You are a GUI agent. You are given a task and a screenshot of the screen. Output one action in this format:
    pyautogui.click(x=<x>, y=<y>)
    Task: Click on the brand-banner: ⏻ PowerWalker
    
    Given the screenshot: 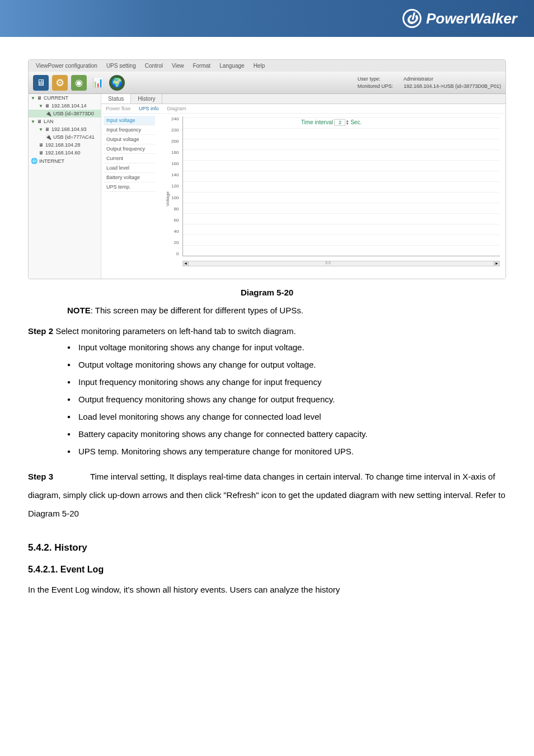 What is the action you would take?
    pyautogui.click(x=267, y=18)
    